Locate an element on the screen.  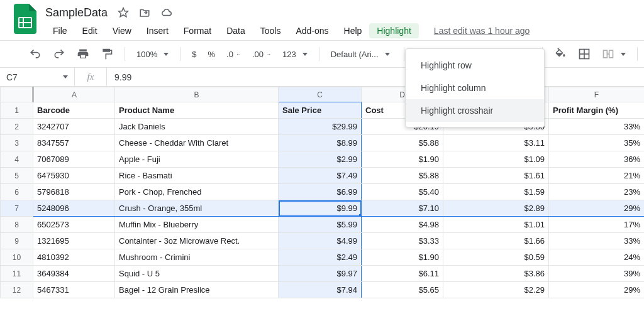
cell: Bagel - 12 Grain Preslice is located at coordinates (197, 290).